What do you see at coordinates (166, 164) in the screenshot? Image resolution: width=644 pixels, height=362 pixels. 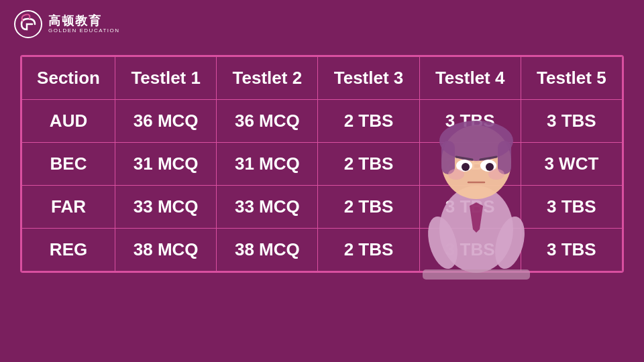 I see `cell-r1-c1: 31 MCQ` at bounding box center [166, 164].